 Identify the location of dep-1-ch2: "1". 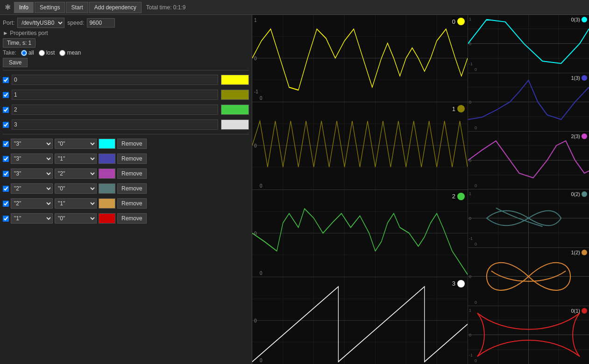
(76, 159).